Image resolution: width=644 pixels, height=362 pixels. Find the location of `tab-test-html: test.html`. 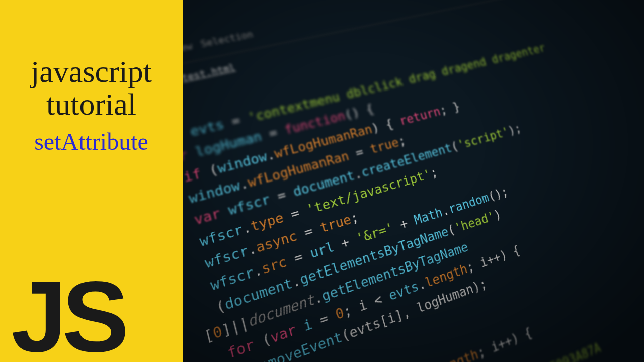

tab-test-html: test.html is located at coordinates (210, 73).